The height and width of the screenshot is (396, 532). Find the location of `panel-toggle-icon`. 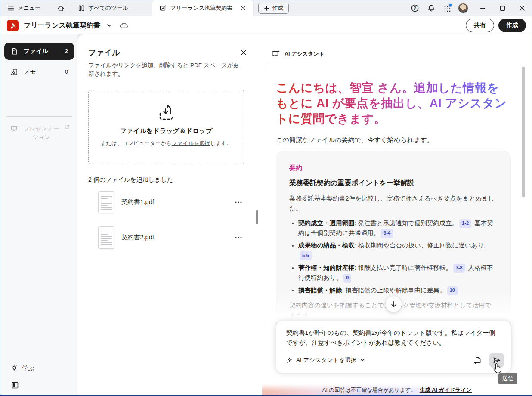

panel-toggle-icon is located at coordinates (15, 385).